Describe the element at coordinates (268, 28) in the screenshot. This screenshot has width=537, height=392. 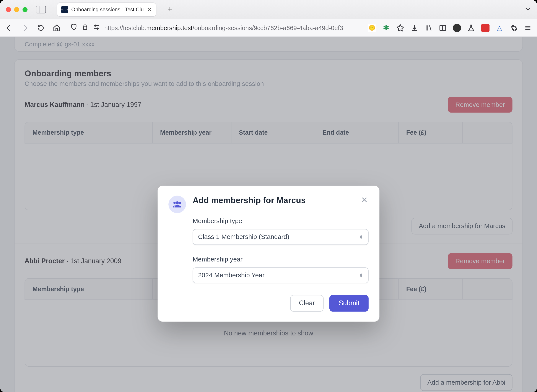
I see `url-toolbar: https://testclub.membership.test/onboard…` at that location.